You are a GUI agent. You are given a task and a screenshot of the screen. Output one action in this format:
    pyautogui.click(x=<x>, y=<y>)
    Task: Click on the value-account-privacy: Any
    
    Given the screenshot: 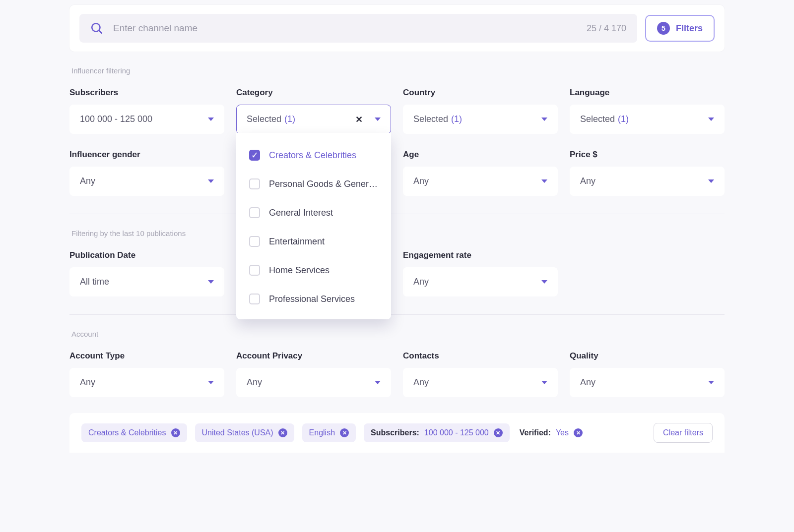 What is the action you would take?
    pyautogui.click(x=254, y=383)
    